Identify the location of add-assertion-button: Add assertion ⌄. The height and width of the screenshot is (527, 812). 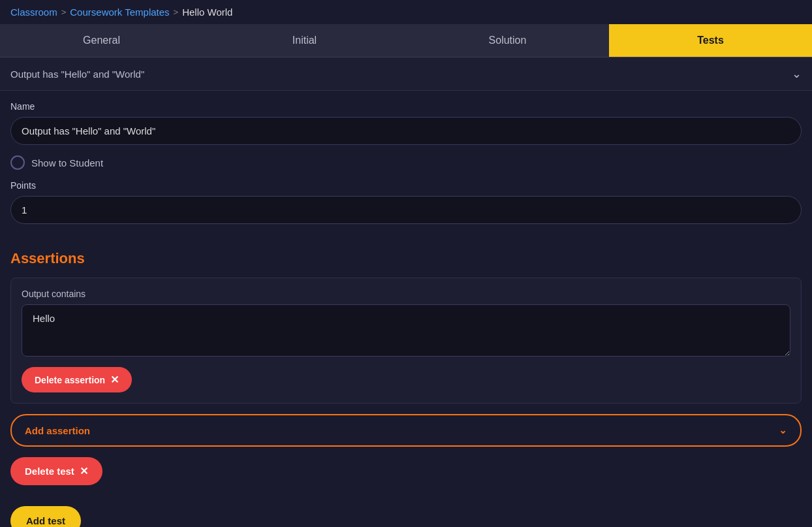
(406, 430).